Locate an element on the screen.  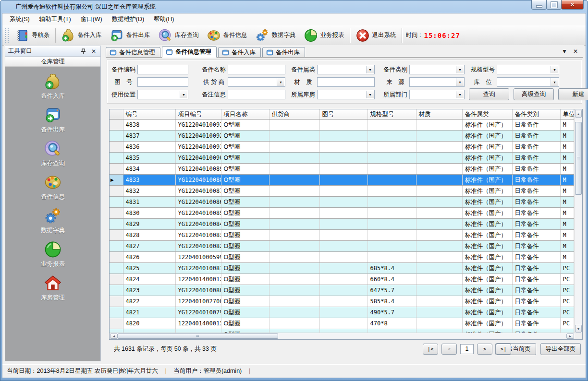
menu-item-2: 窗口(W) is located at coordinates (91, 19).